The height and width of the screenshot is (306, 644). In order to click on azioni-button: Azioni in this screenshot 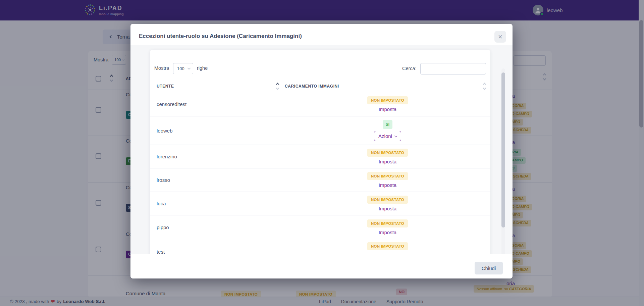, I will do `click(388, 136)`.